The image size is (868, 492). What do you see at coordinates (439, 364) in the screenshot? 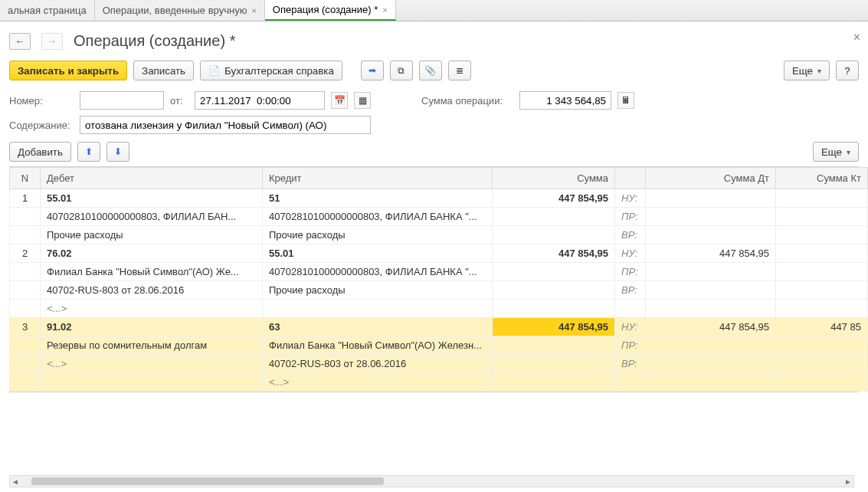
I see `table-row: <...>40702-RUS-803 от 28.06.2016ВР:` at bounding box center [439, 364].